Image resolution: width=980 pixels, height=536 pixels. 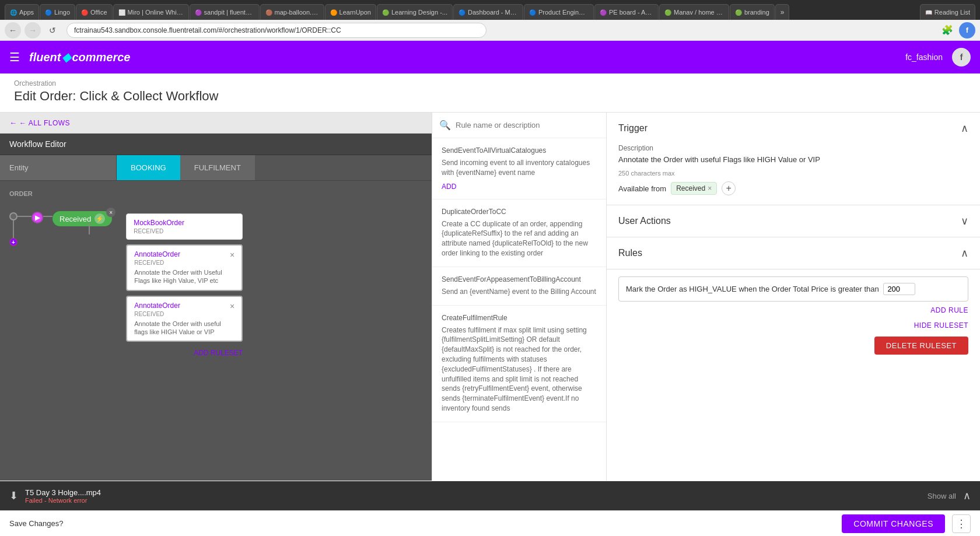 What do you see at coordinates (793, 325) in the screenshot?
I see `hide-ruleset-row: HIDE RULESET` at bounding box center [793, 325].